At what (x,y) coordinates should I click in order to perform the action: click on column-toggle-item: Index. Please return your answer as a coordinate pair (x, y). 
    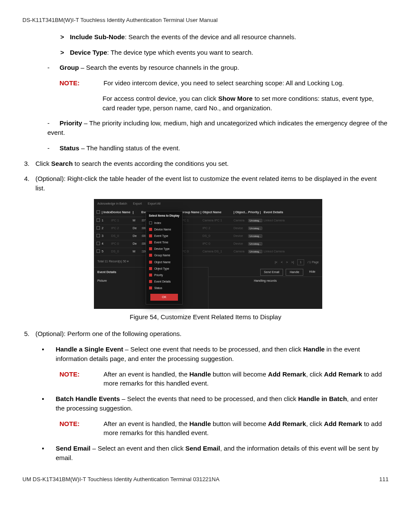
    Looking at the image, I should click on (164, 223).